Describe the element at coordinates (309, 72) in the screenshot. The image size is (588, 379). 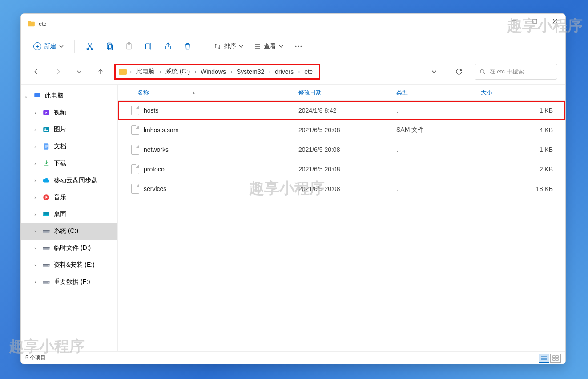
I see `breadcrumb-item: etc` at that location.